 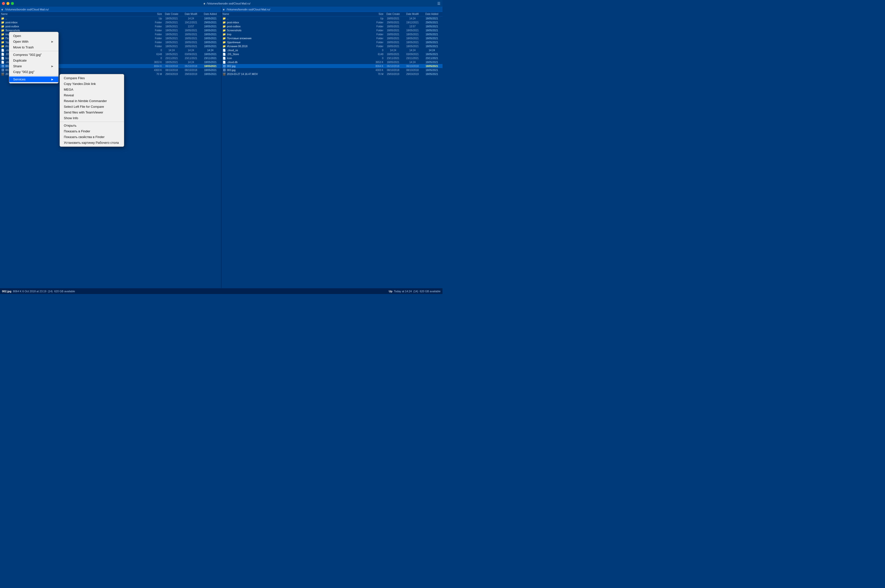 What do you see at coordinates (332, 34) in the screenshot?
I see `list-item: 📁 tmp Folder 18/05/2021 18/05/2021 18/05…` at bounding box center [332, 34].